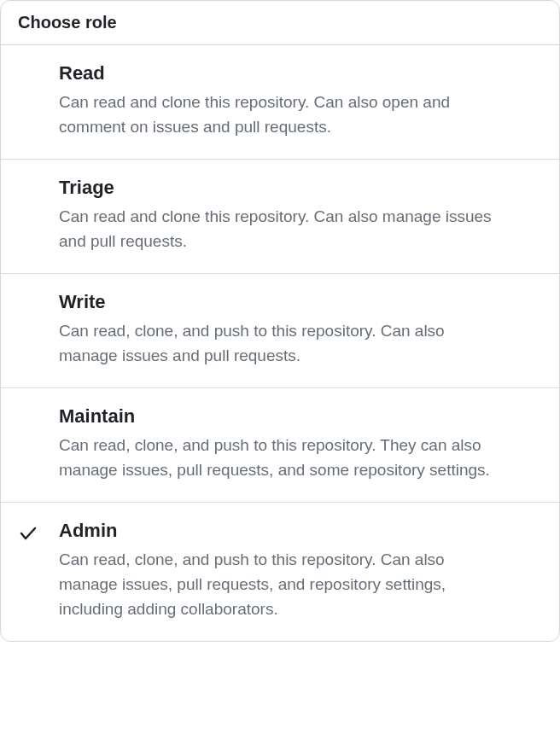 Image resolution: width=560 pixels, height=751 pixels. Describe the element at coordinates (300, 215) in the screenshot. I see `role-content: Triage Can read and clone this repositor…` at that location.